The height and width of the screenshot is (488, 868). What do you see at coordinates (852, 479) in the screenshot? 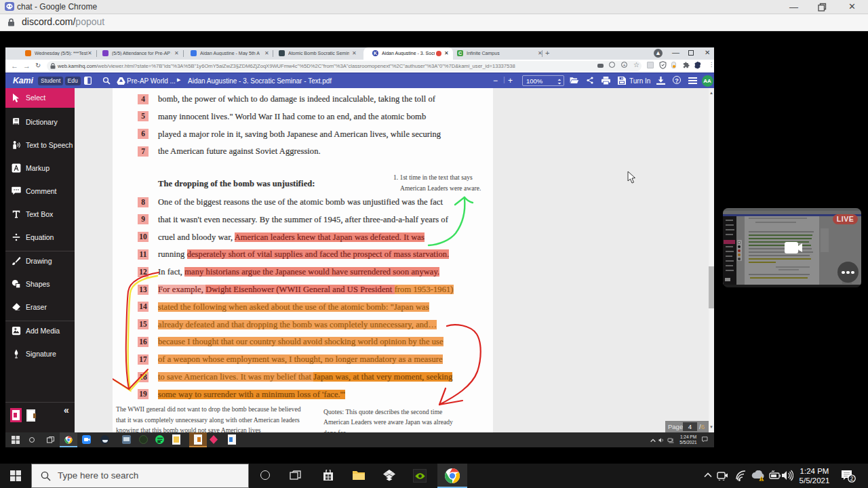
I see `svg-text: 2` at bounding box center [852, 479].